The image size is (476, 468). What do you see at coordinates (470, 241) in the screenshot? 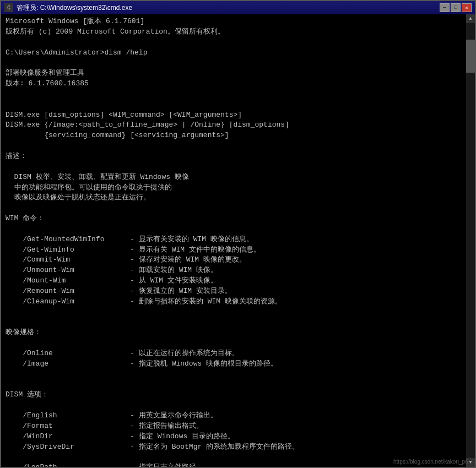
I see `scrollbar: ▲ ▼` at bounding box center [470, 241].